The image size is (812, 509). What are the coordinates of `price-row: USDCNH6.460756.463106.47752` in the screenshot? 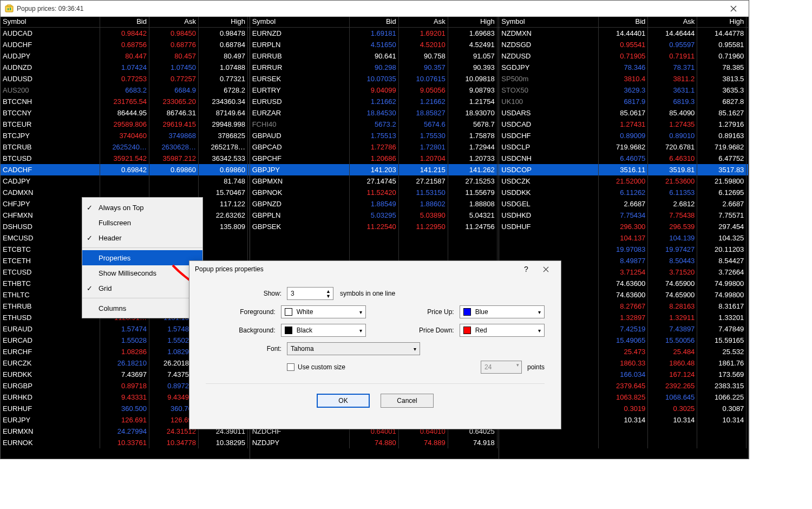 It's located at (624, 158).